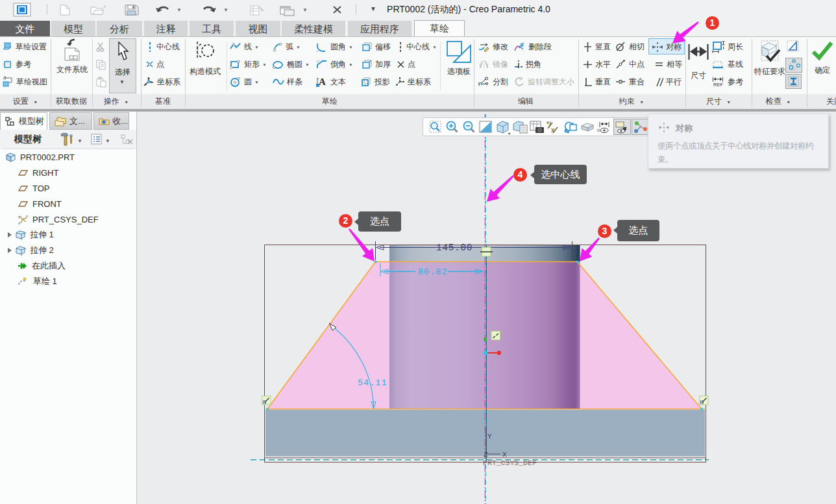  What do you see at coordinates (510, 463) in the screenshot?
I see `svg-text: PRT_CSYS_DEF` at bounding box center [510, 463].